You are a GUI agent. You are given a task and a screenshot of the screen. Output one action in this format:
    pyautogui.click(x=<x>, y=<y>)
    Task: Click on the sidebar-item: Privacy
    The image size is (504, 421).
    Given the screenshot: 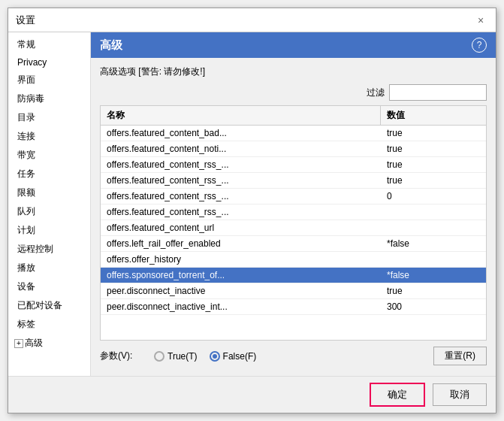 What is the action you would take?
    pyautogui.click(x=50, y=62)
    